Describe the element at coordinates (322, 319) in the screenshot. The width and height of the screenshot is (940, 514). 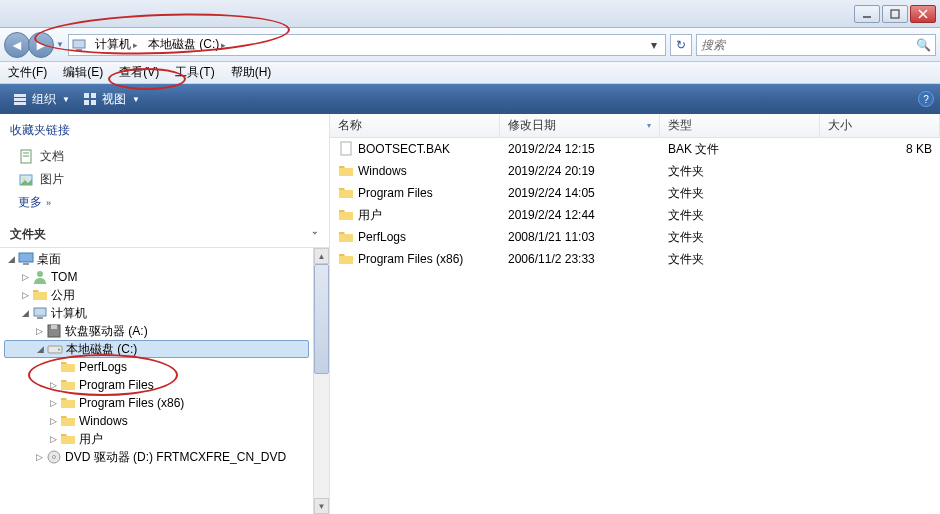
I see `scroll-thumb` at that location.